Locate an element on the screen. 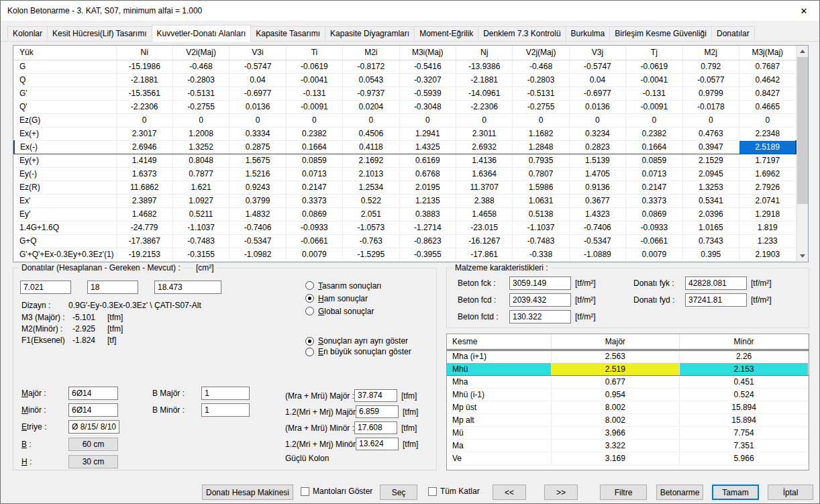  forces-cell: 1.0631 is located at coordinates (541, 201).